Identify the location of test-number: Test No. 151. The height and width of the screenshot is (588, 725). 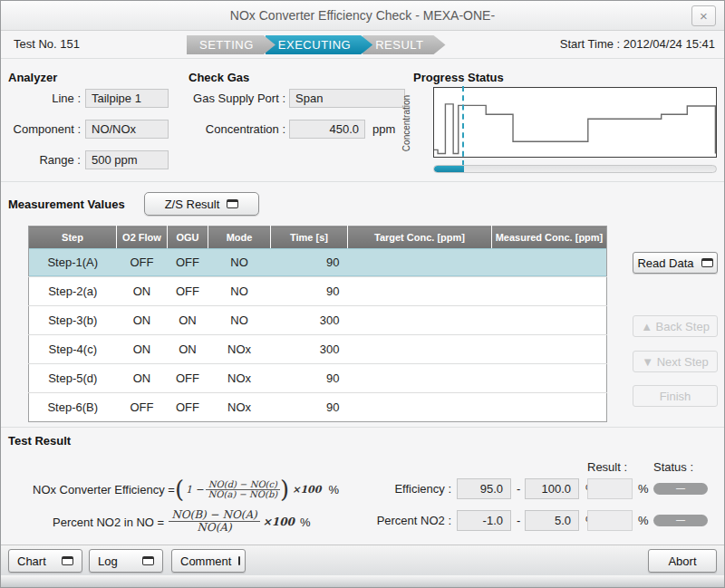
(47, 43).